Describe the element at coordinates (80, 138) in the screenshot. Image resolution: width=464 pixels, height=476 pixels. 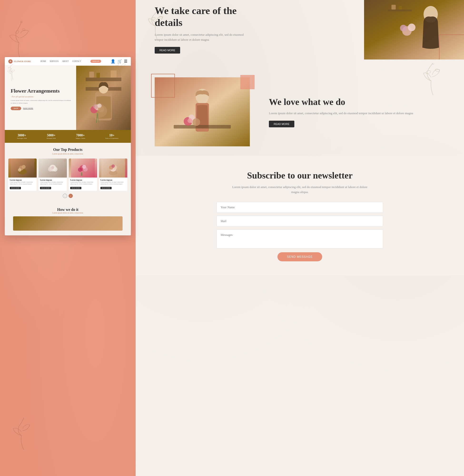
I see `stat-clients-label: Happy Clients` at that location.